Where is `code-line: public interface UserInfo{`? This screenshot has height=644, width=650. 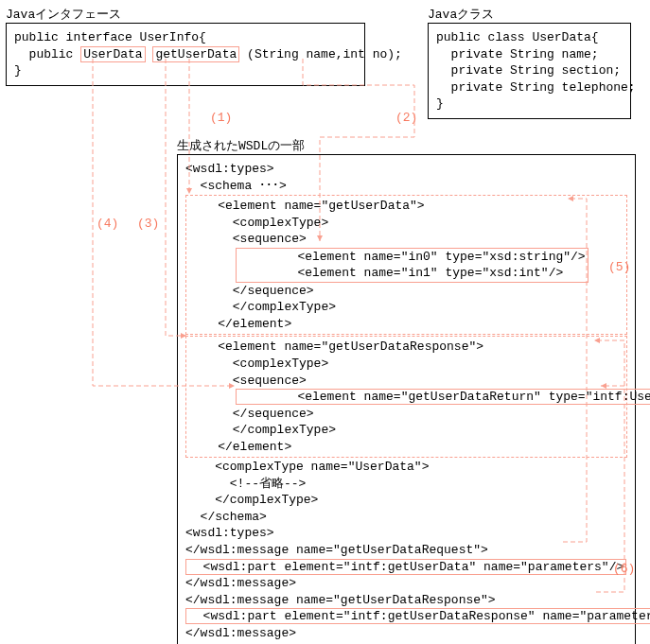 code-line: public interface UserInfo{ is located at coordinates (185, 38).